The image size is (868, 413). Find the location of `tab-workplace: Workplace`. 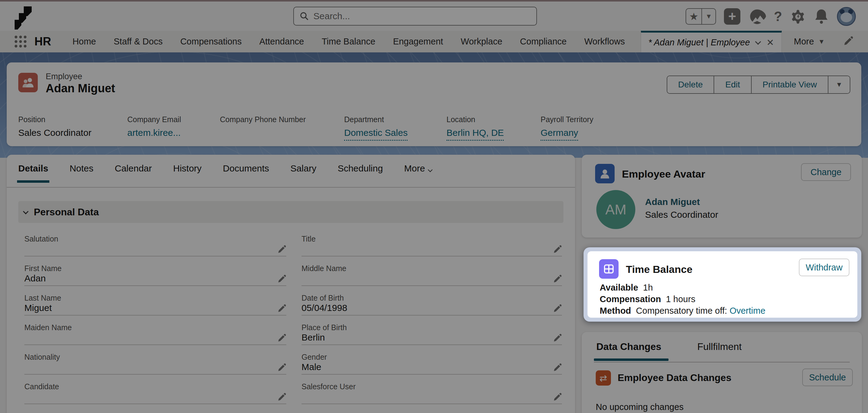

tab-workplace: Workplace is located at coordinates (482, 41).